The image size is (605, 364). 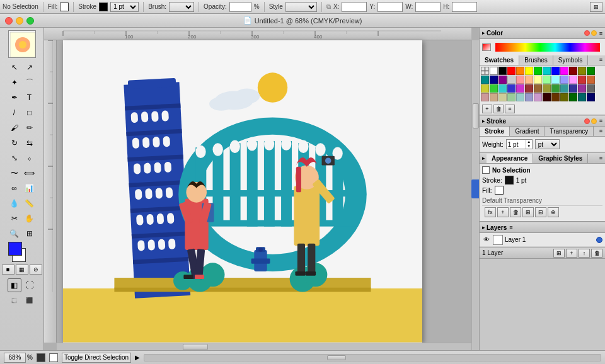 What do you see at coordinates (428, 7) in the screenshot?
I see `w-input: 0 mm` at bounding box center [428, 7].